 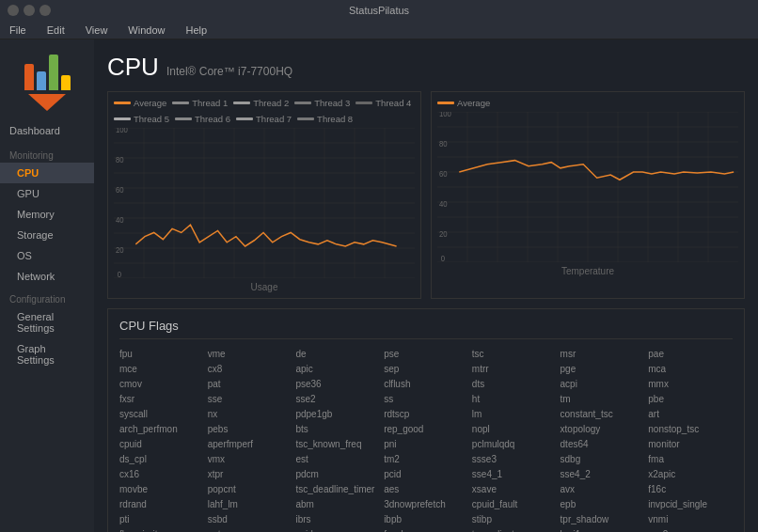 I want to click on flag-item: pti, so click(x=162, y=519).